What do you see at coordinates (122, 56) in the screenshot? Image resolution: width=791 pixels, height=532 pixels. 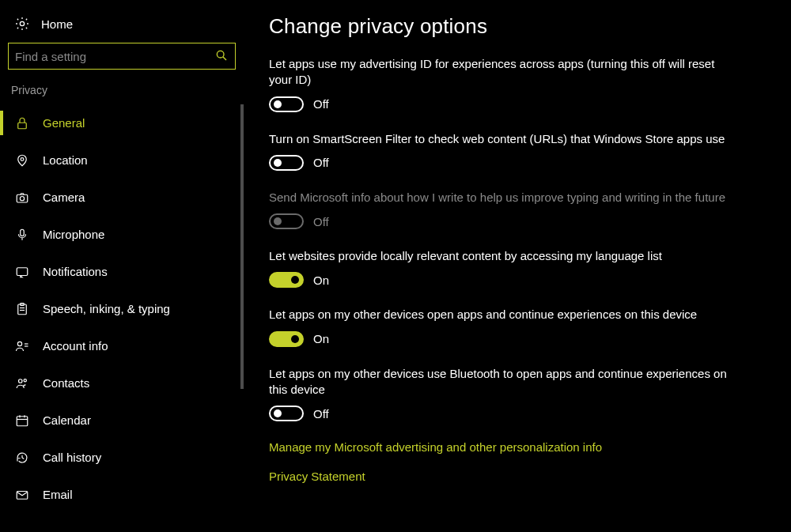 I see `search-input` at bounding box center [122, 56].